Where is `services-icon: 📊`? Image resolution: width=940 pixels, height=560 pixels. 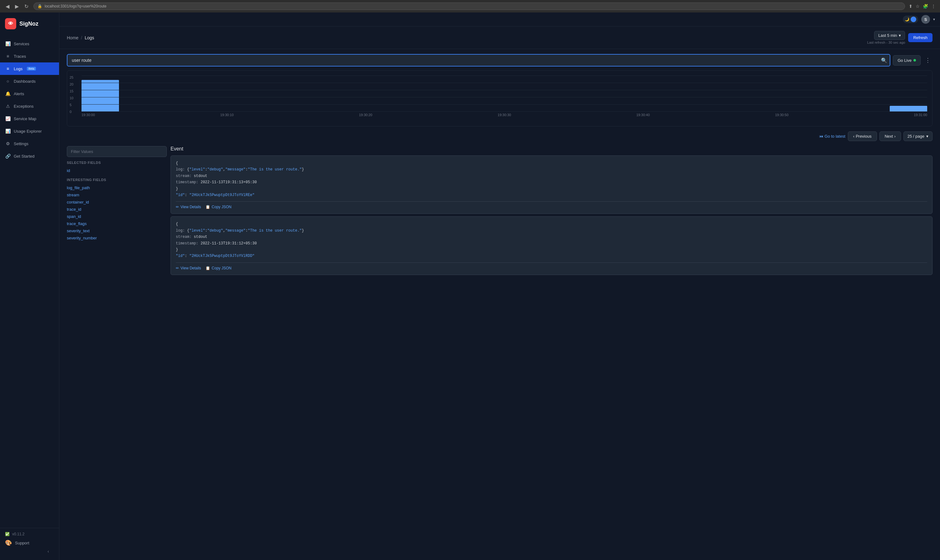 services-icon: 📊 is located at coordinates (8, 44).